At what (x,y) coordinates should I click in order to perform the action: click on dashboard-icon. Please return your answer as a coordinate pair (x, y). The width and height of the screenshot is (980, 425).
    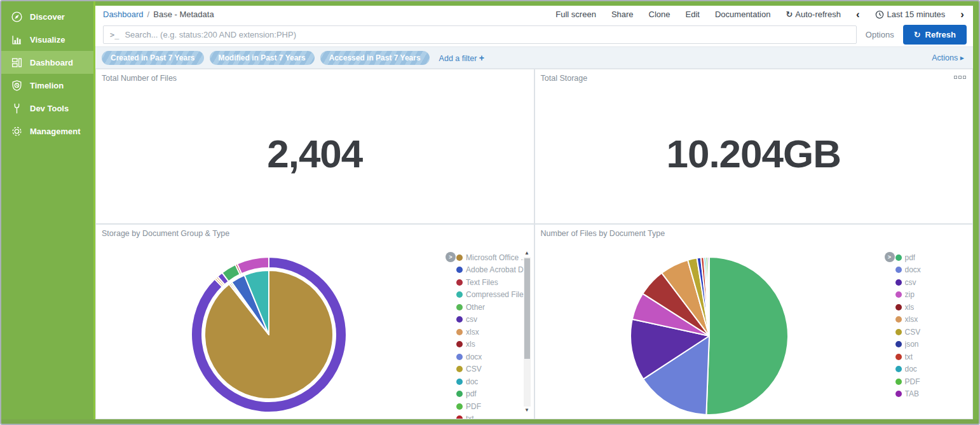
    Looking at the image, I should click on (17, 62).